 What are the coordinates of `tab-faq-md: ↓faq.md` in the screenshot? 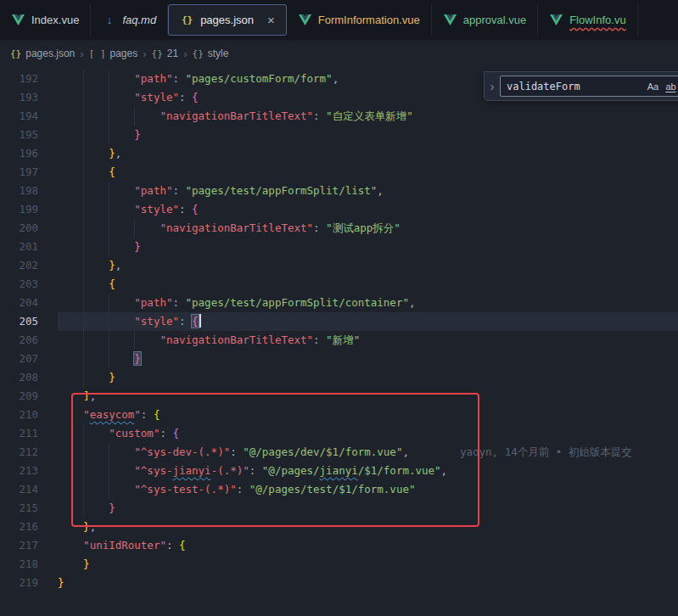 It's located at (129, 20).